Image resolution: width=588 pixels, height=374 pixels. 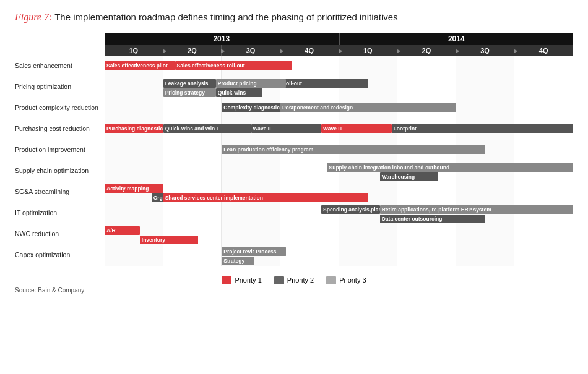 What do you see at coordinates (134, 129) in the screenshot?
I see `gantt-bar: Purchasing diagnostic` at bounding box center [134, 129].